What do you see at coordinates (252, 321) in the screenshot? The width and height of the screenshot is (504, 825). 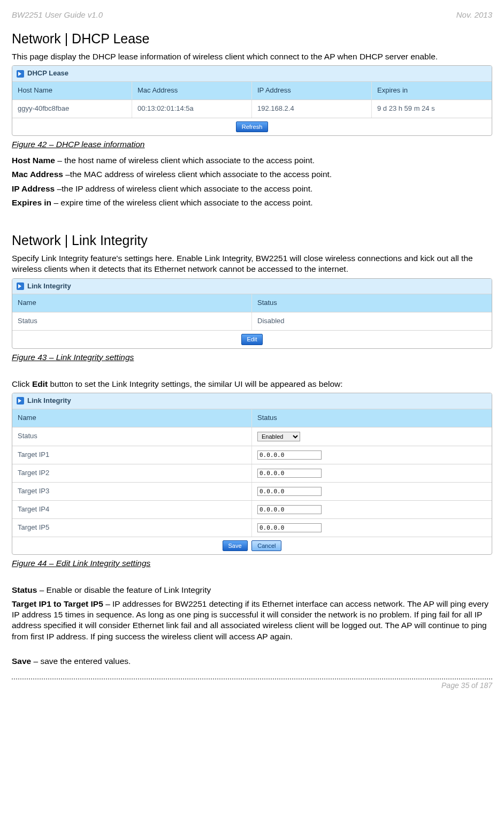 I see `link-data-row: Status Disabled` at bounding box center [252, 321].